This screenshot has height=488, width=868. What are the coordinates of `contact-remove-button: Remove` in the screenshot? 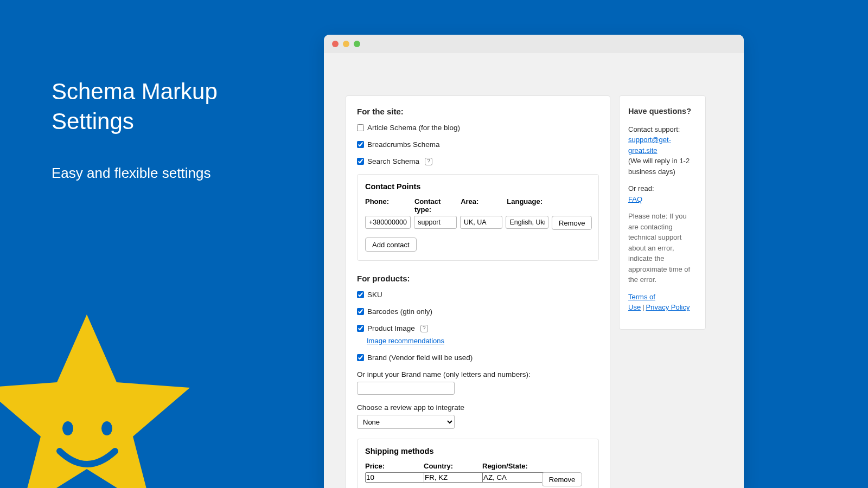 It's located at (572, 223).